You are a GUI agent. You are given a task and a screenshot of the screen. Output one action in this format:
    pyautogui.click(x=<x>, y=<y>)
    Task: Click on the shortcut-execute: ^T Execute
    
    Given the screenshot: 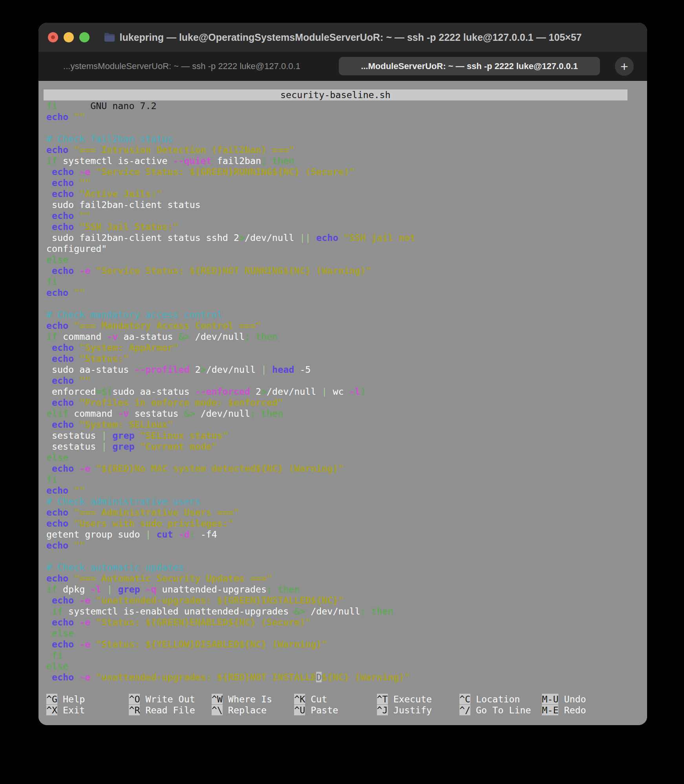 What is the action you would take?
    pyautogui.click(x=404, y=699)
    